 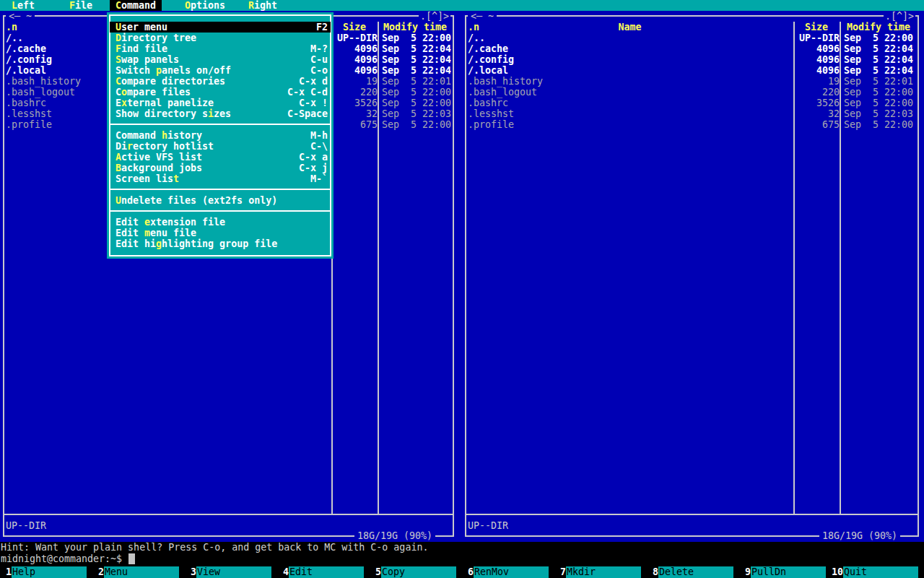 What do you see at coordinates (219, 244) in the screenshot?
I see `menu-item-label-post: hlighting group file` at bounding box center [219, 244].